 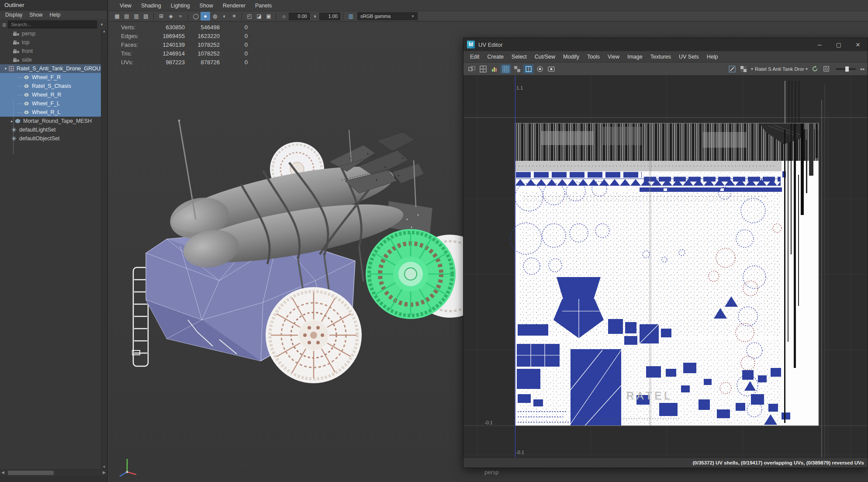 What do you see at coordinates (330, 17) in the screenshot?
I see `gamma-field` at bounding box center [330, 17].